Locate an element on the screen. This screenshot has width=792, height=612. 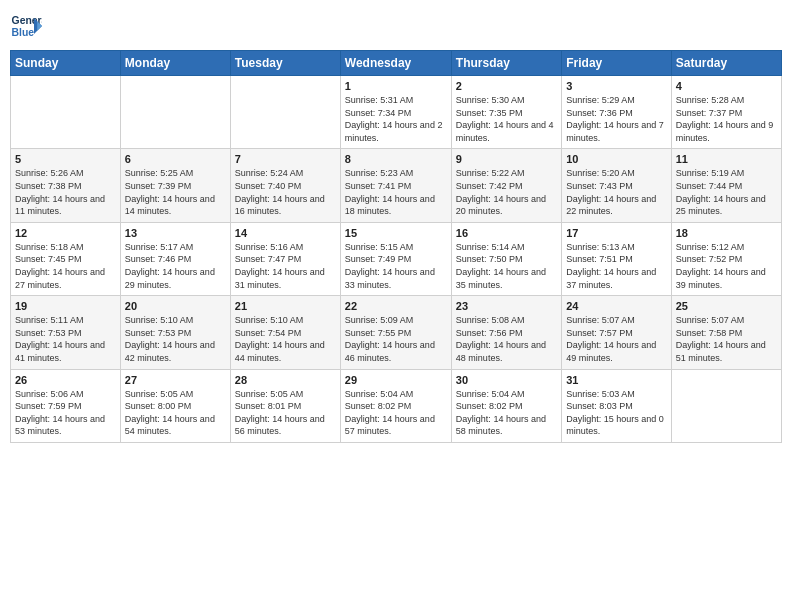
calendar-cell: 16Sunrise: 5:14 AMSunset: 7:50 PMDayligh… is located at coordinates (506, 258).